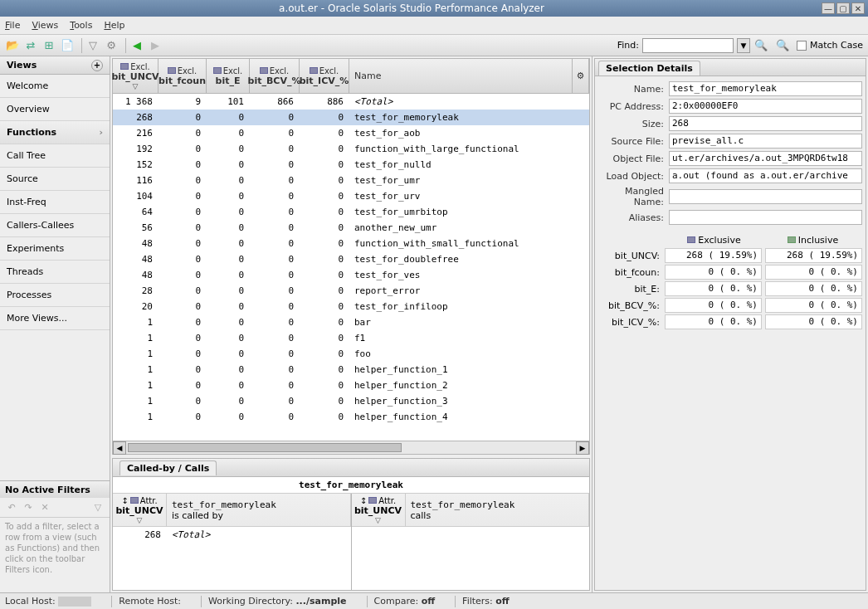  Describe the element at coordinates (155, 46) in the screenshot. I see `forward-icon: ▶` at that location.